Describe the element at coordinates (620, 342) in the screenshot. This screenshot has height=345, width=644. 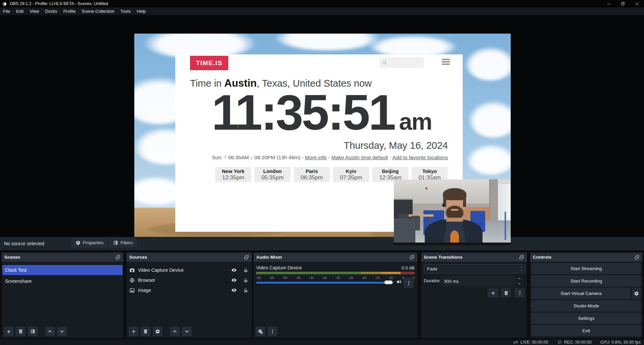
I see `cpu-fps-status: CPU: 0.6%, 30.00 fps` at that location.